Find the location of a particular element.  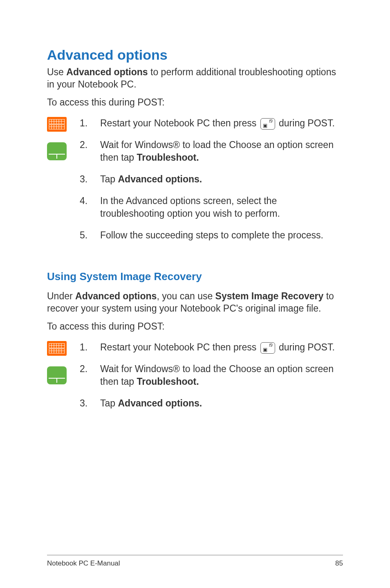

sub-intro-paragraph: Under Advanced options, you can use Syst… is located at coordinates (195, 303).